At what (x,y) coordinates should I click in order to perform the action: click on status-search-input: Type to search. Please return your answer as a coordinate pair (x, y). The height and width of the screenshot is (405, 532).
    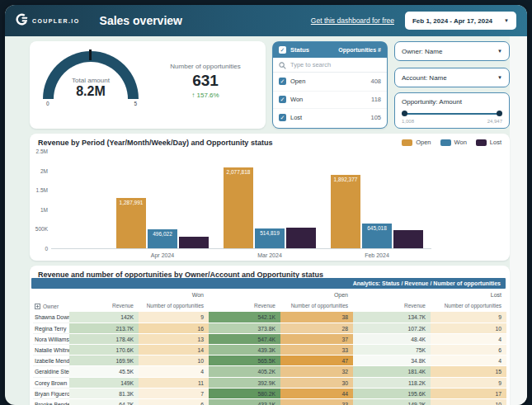
    Looking at the image, I should click on (330, 65).